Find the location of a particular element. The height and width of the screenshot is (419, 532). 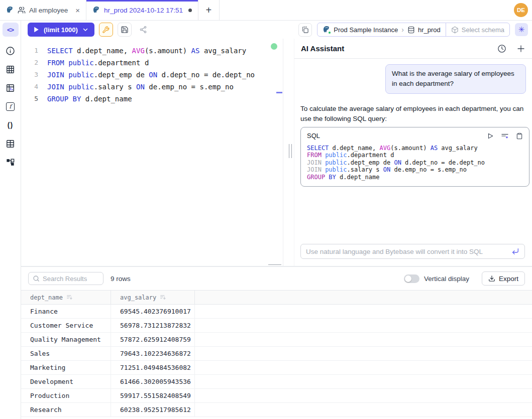

insert-into-editor-icon is located at coordinates (505, 136).